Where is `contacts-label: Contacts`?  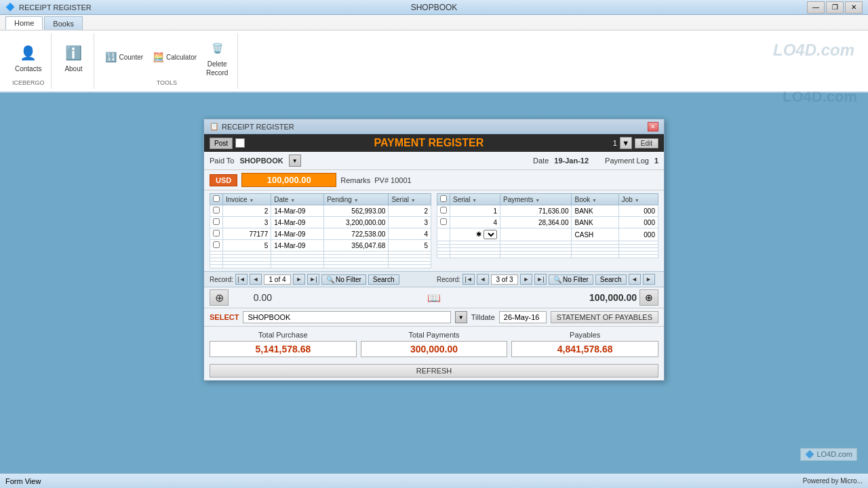
contacts-label: Contacts is located at coordinates (28, 69).